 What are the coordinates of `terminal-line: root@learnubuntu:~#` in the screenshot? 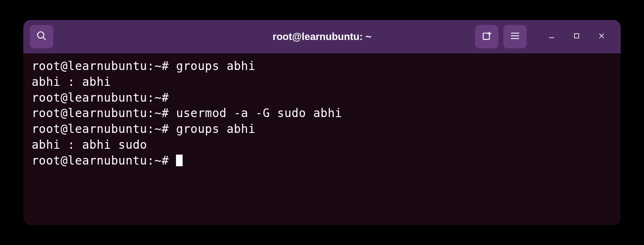 It's located at (322, 98).